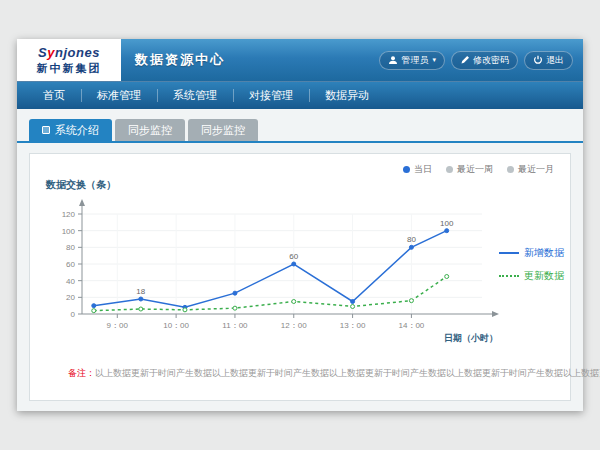 This screenshot has width=600, height=450. What do you see at coordinates (465, 60) in the screenshot?
I see `edit-password-icon` at bounding box center [465, 60].